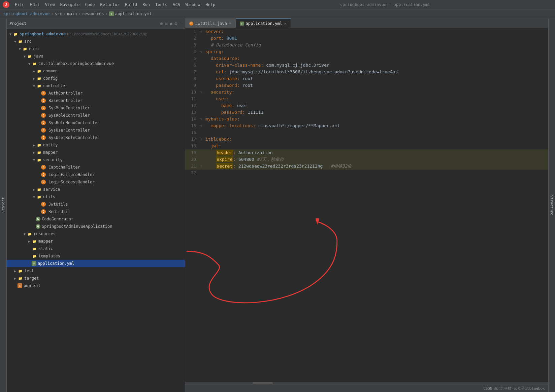  What do you see at coordinates (20, 278) in the screenshot?
I see `folder-icon-target: 📁` at bounding box center [20, 278].